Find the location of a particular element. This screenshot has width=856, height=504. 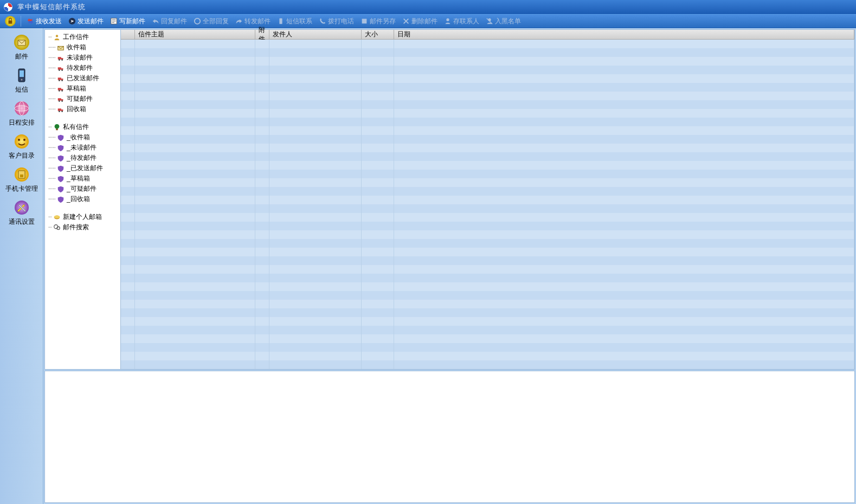

send-mail-button: 发送邮件 is located at coordinates (86, 22).